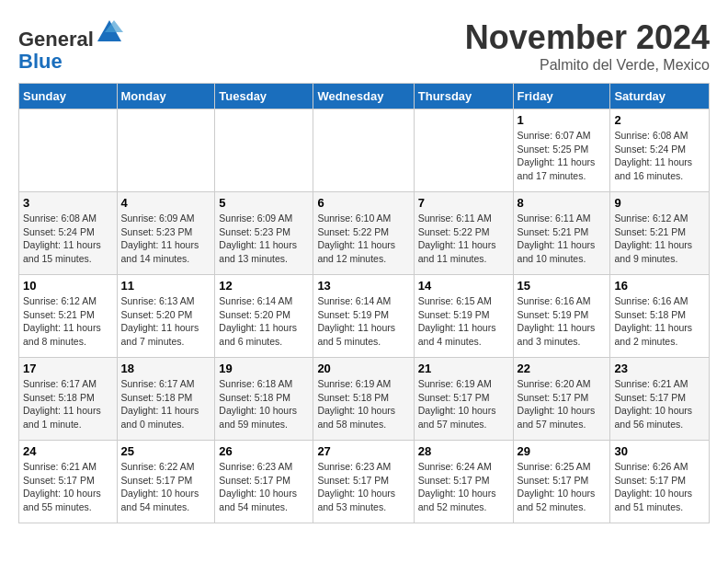  Describe the element at coordinates (40, 61) in the screenshot. I see `logo-blue: Blue` at that location.